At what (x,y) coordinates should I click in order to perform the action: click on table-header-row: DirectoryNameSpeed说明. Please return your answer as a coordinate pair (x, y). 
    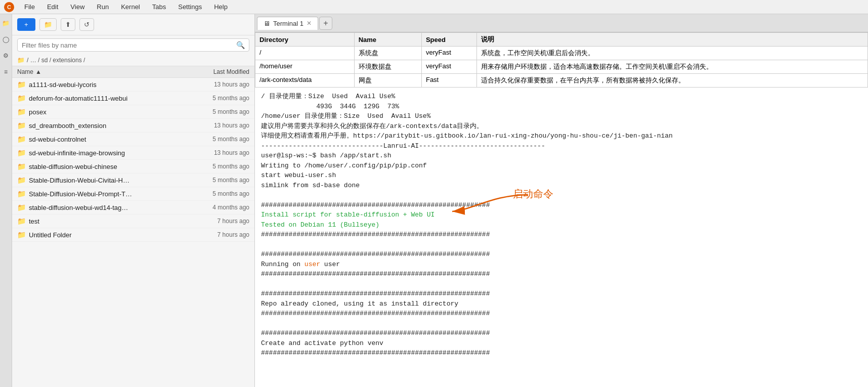
    Looking at the image, I should click on (561, 39).